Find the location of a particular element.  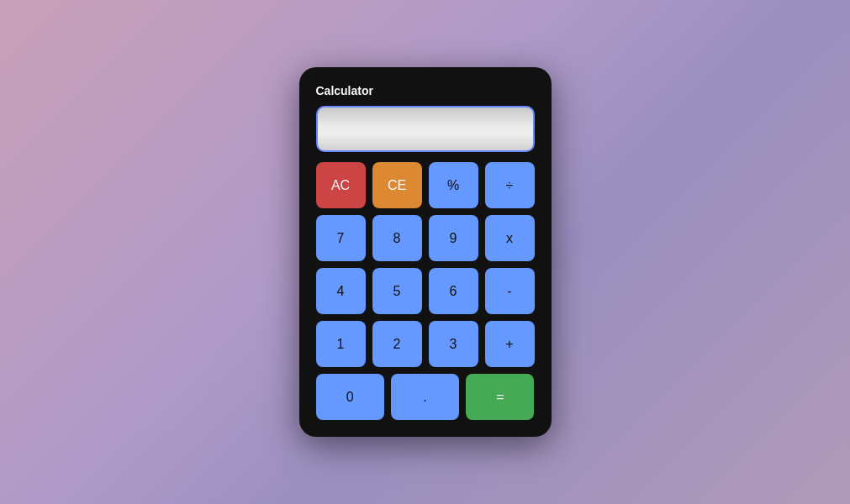

add-button: + is located at coordinates (509, 344).